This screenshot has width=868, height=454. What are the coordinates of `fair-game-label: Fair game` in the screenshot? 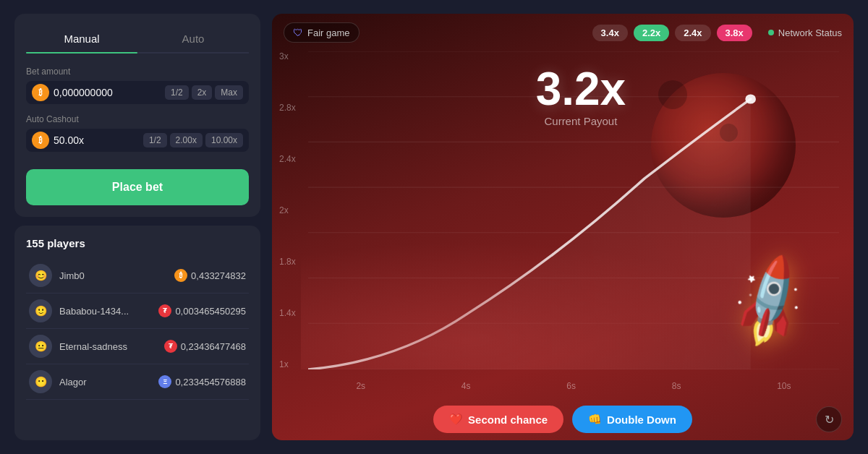 It's located at (328, 33).